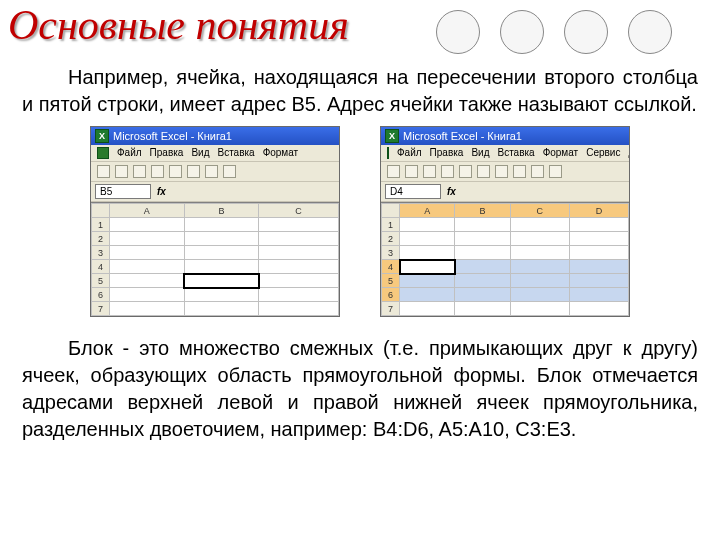 This screenshot has height=540, width=720. I want to click on redo-icon, so click(556, 172).